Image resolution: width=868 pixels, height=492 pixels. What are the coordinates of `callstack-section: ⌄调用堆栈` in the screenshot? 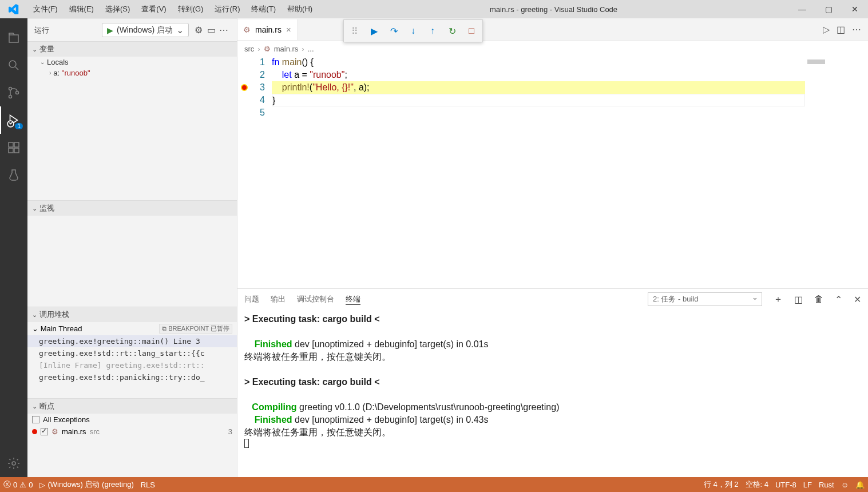 It's located at (132, 315).